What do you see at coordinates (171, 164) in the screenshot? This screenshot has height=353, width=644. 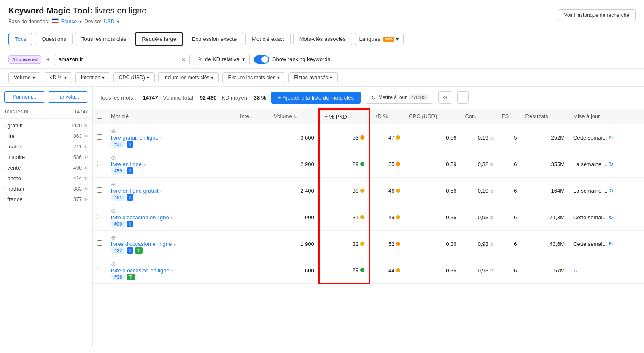 I see `keyword-link: livre en ligne »` at bounding box center [171, 164].